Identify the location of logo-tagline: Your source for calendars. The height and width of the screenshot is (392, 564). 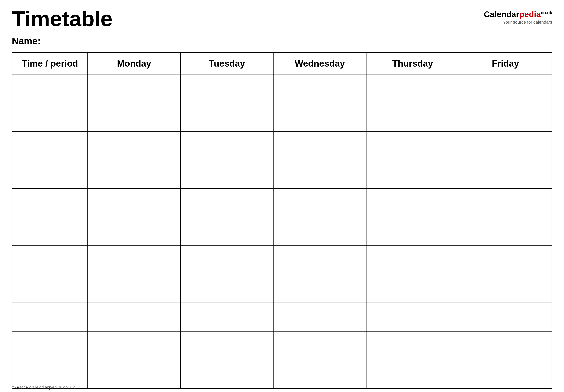
(527, 22).